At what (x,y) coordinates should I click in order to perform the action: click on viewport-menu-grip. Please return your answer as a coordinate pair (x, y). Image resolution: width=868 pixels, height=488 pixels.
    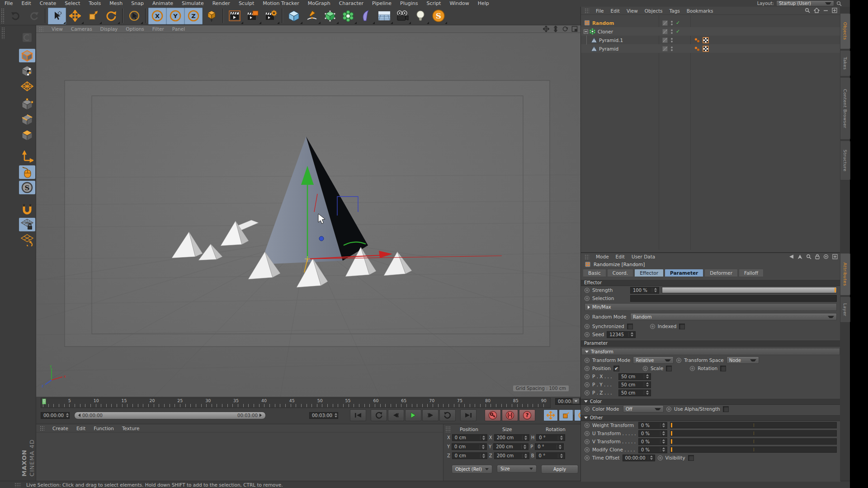
    Looking at the image, I should click on (41, 29).